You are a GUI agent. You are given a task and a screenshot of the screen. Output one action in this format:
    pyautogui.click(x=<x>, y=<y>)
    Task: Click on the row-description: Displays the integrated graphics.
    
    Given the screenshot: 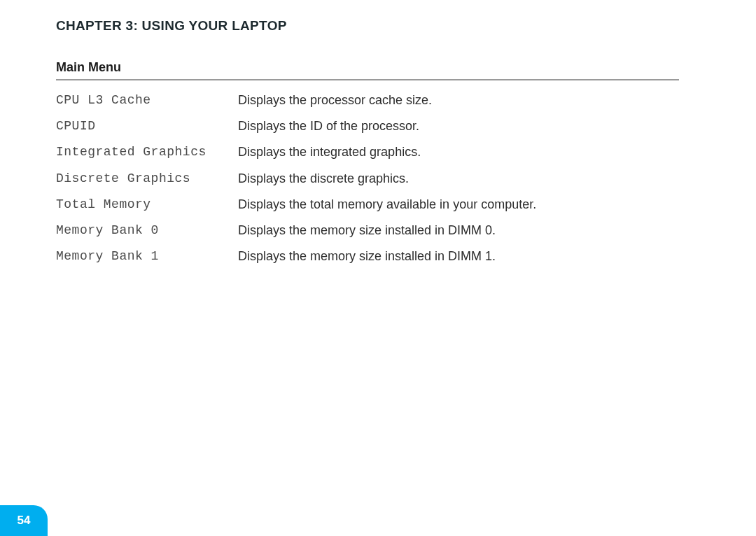 What is the action you would take?
    pyautogui.click(x=458, y=153)
    